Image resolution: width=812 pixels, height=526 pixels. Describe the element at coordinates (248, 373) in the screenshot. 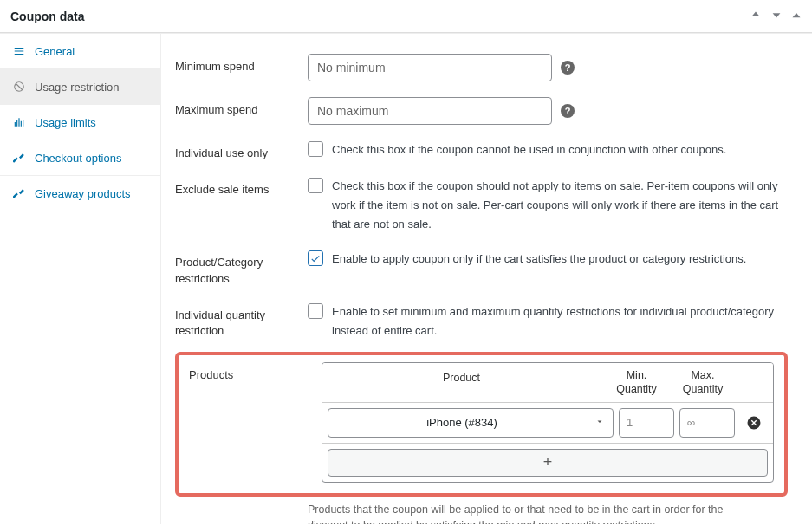

I see `label-products: Products` at that location.